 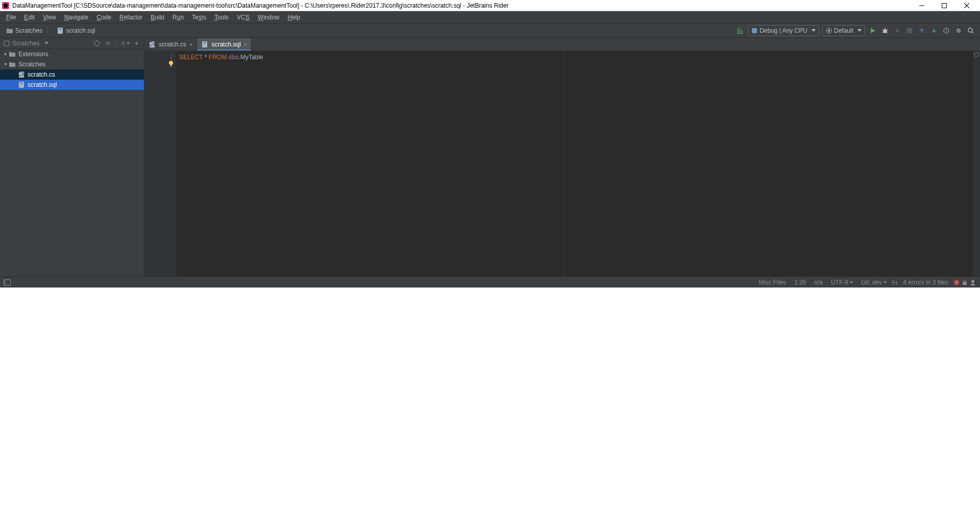 I want to click on status-hector-icon, so click(x=973, y=282).